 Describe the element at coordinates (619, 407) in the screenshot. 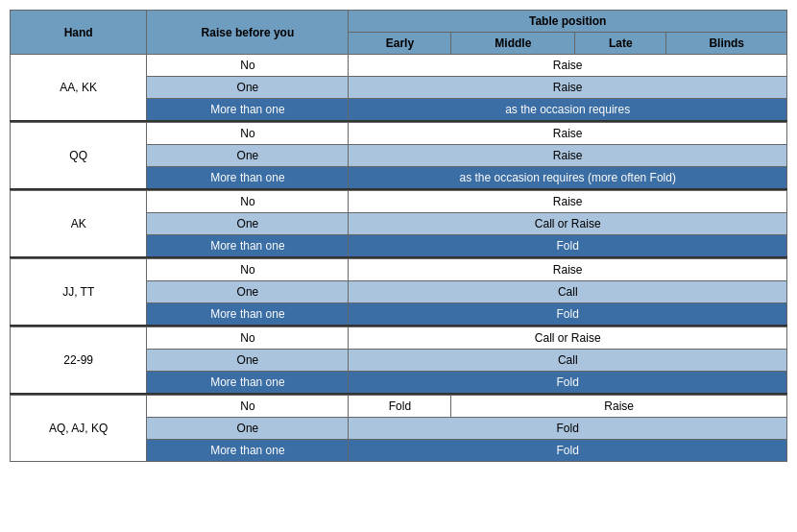

I see `rest-cell: Raise` at that location.